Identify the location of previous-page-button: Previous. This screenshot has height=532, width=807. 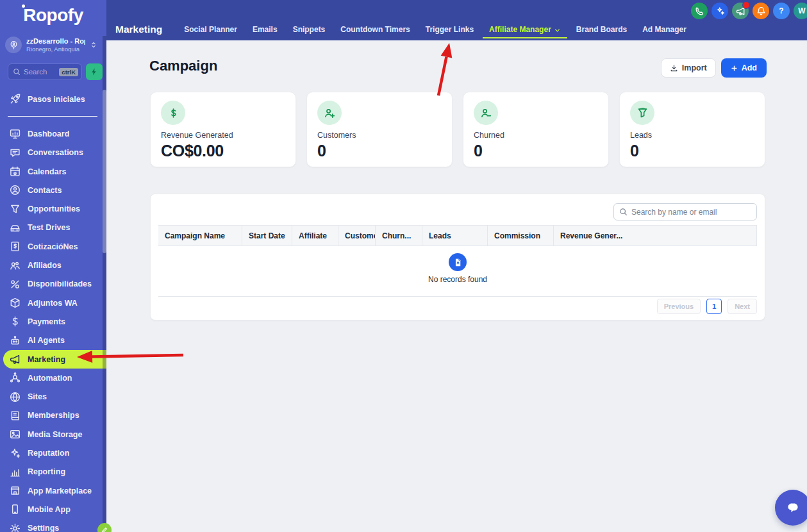
(679, 306).